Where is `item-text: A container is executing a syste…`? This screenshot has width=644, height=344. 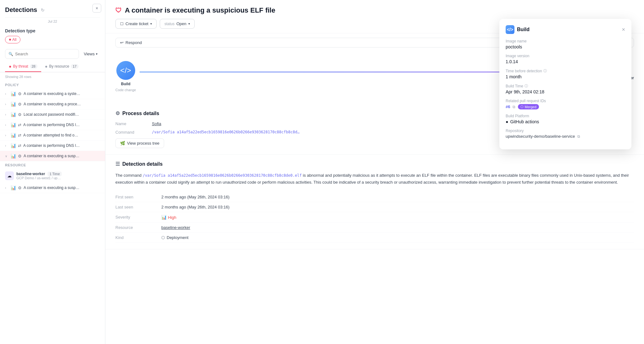
item-text: A container is executing a syste… is located at coordinates (62, 94).